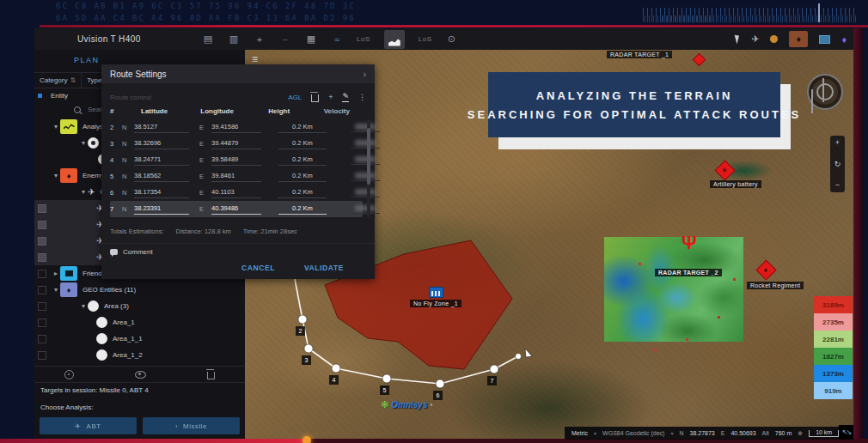 The height and width of the screenshot is (443, 868). What do you see at coordinates (311, 39) in the screenshot?
I see `map-layers-icon: ▦` at bounding box center [311, 39].